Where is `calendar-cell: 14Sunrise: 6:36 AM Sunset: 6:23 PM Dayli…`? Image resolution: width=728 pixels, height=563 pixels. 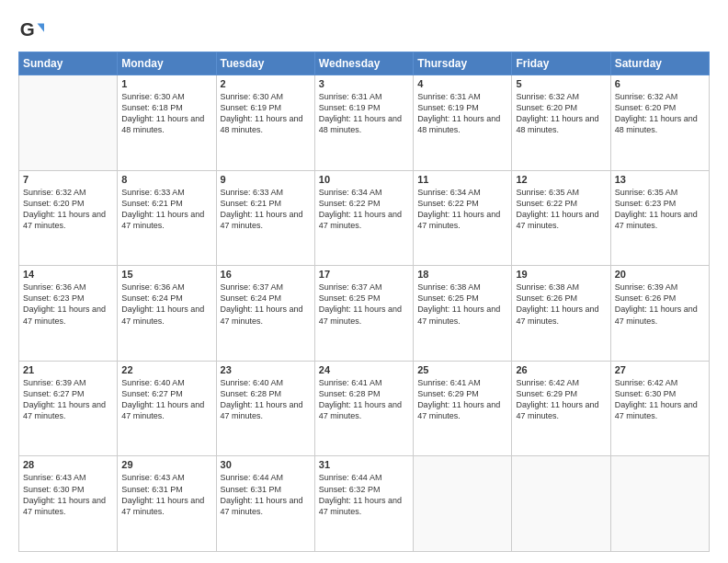 calendar-cell: 14Sunrise: 6:36 AM Sunset: 6:23 PM Dayli… is located at coordinates (68, 314).